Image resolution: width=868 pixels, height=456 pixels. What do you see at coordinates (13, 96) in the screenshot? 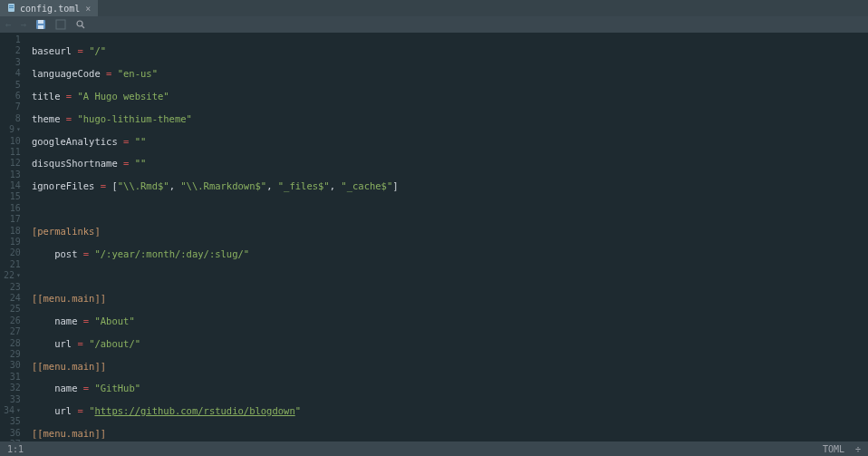
I see `line-number: 6` at bounding box center [13, 96].